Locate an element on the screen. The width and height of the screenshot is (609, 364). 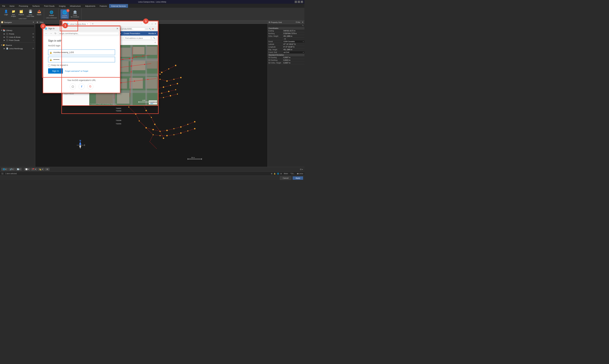
keep-signed-checkbox is located at coordinates (49, 65).